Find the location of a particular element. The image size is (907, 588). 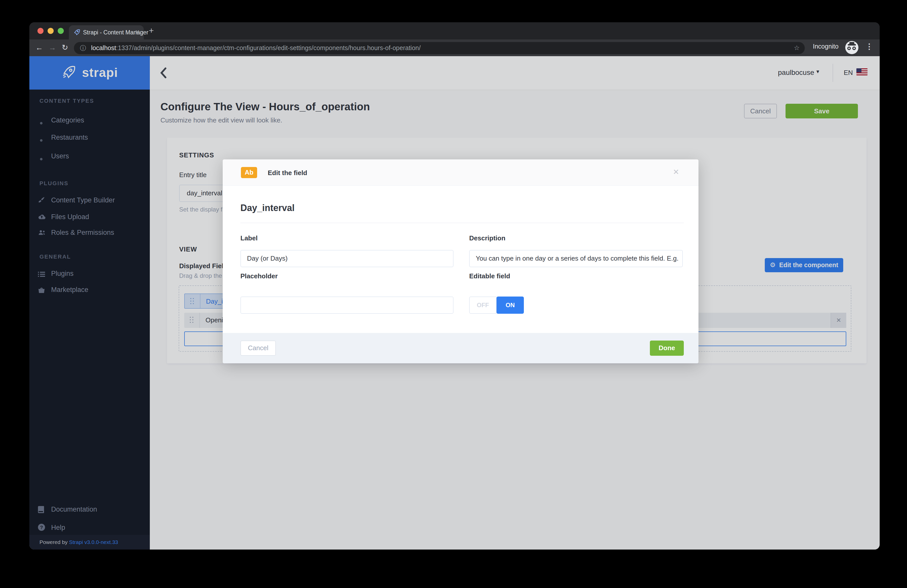

tab-close-icon: ✕ is located at coordinates (138, 32).